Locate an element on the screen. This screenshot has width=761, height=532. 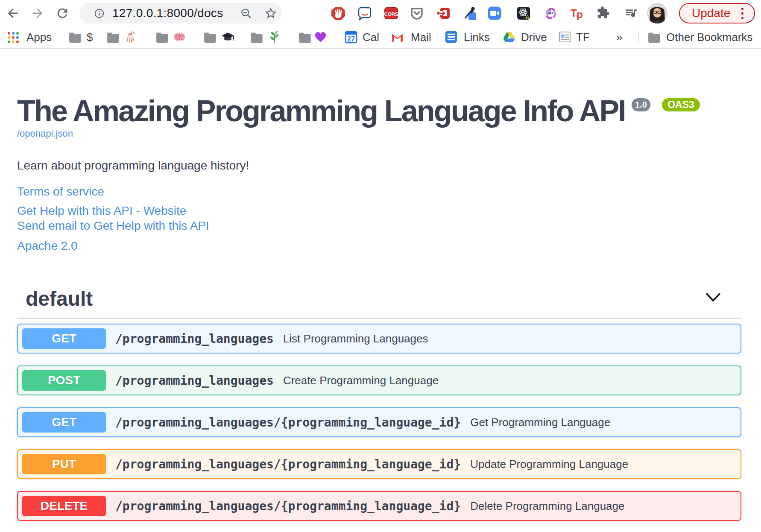
contact-email-link: Send email to Get Help with this API is located at coordinates (113, 225).